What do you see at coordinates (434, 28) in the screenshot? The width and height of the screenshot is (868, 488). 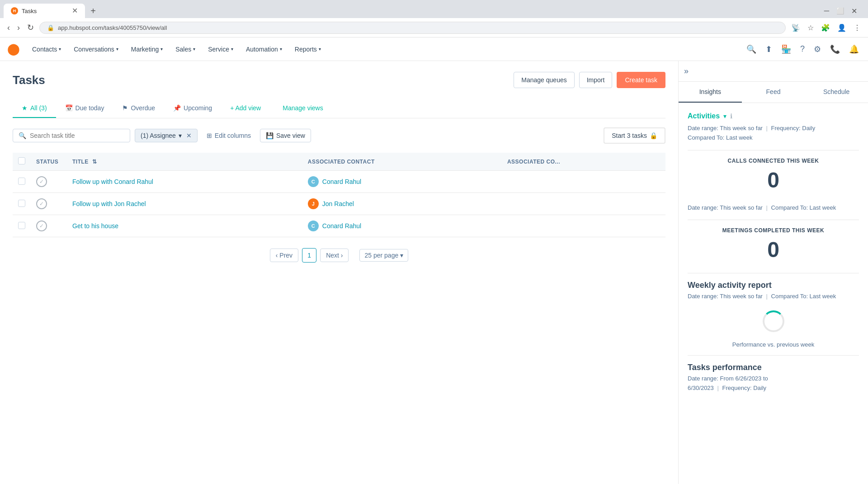 I see `browser-nav-bar: ‹ › ↻ 🔒 app.hubspot.com/tasks/40055750/v…` at bounding box center [434, 28].